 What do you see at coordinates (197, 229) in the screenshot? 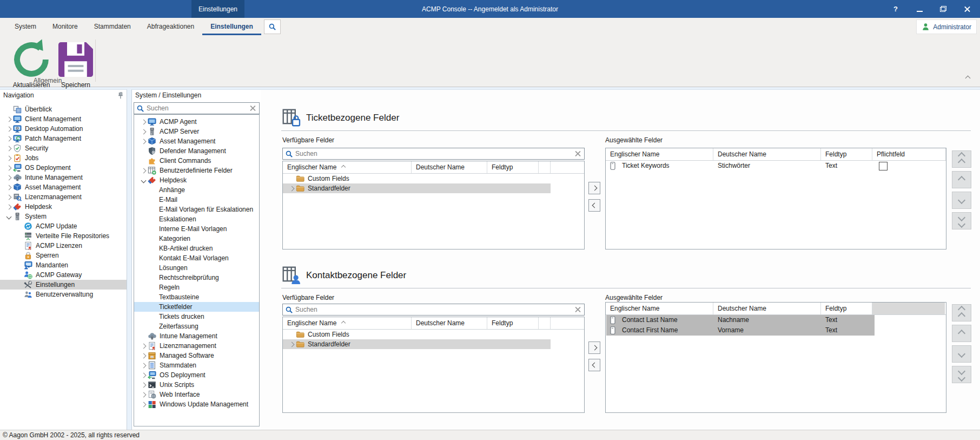
I see `tree-item-interne-e-mail-vorlagen: Interne E-Mail Vorlagen` at bounding box center [197, 229].